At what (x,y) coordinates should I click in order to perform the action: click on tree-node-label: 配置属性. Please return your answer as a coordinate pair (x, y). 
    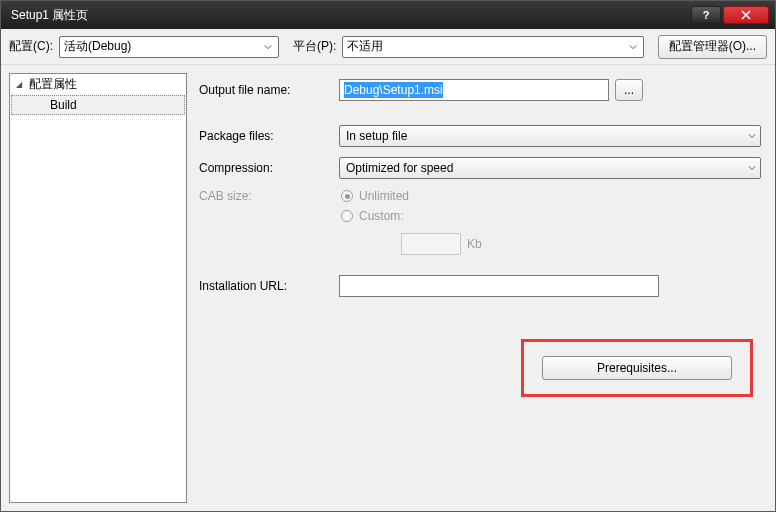
    Looking at the image, I should click on (53, 84).